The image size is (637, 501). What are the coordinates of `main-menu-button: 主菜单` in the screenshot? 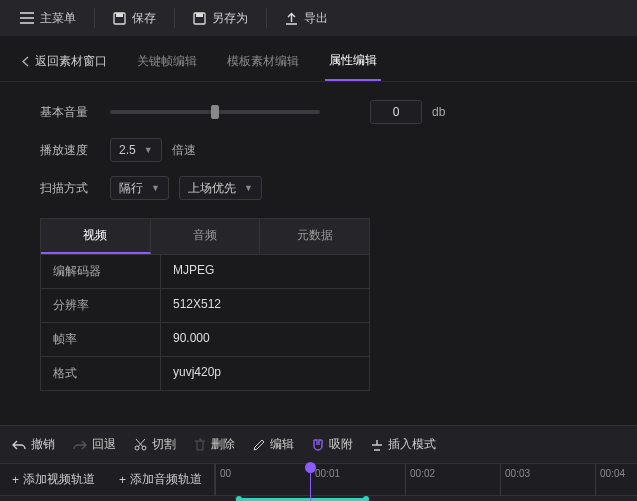 It's located at (48, 18).